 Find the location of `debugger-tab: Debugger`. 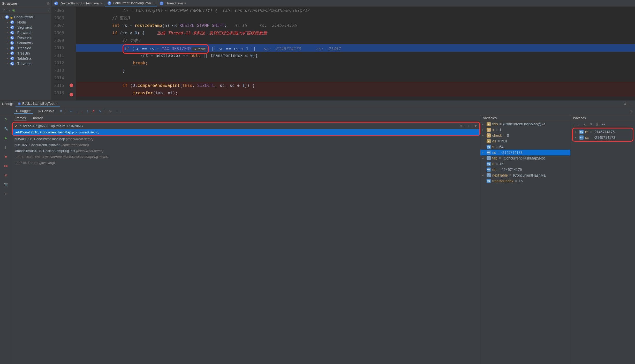

debugger-tab: Debugger is located at coordinates (23, 111).